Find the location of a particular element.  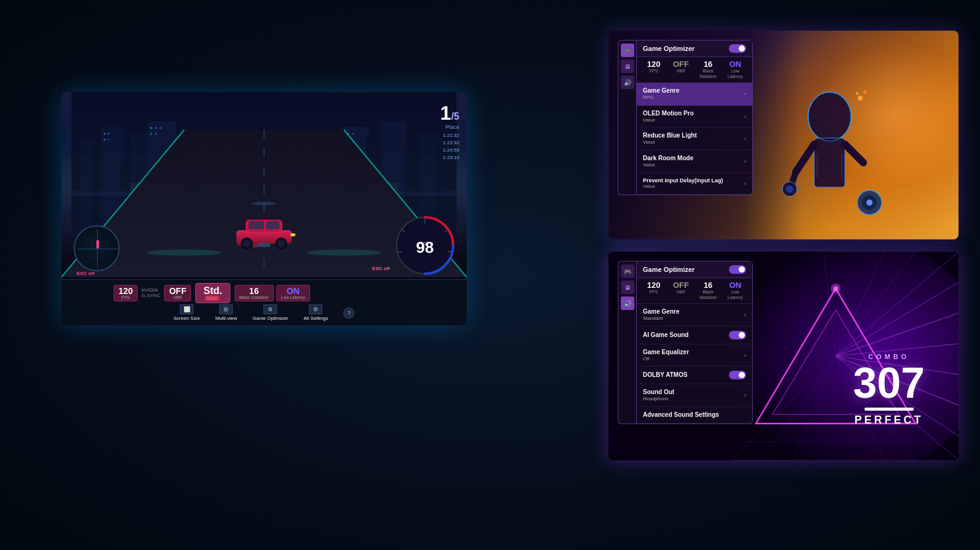

optimizer-menu-top: Game Genre RPG › OLED Motion Pro Value › is located at coordinates (694, 139).